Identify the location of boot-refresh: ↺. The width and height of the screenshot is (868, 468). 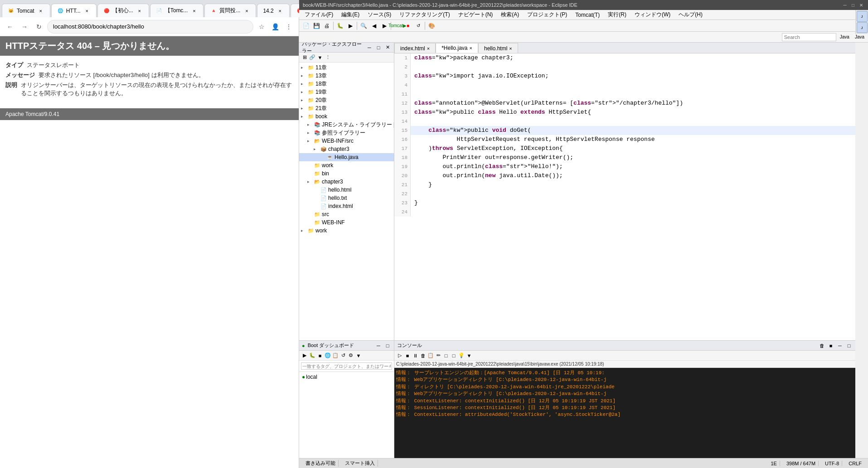
(343, 356).